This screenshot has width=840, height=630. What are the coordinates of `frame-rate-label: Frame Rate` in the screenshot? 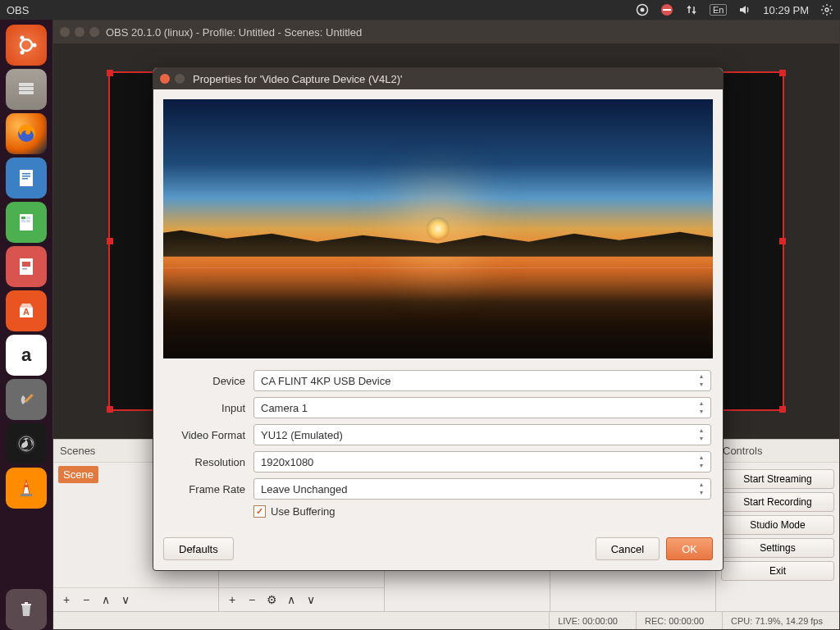 It's located at (209, 489).